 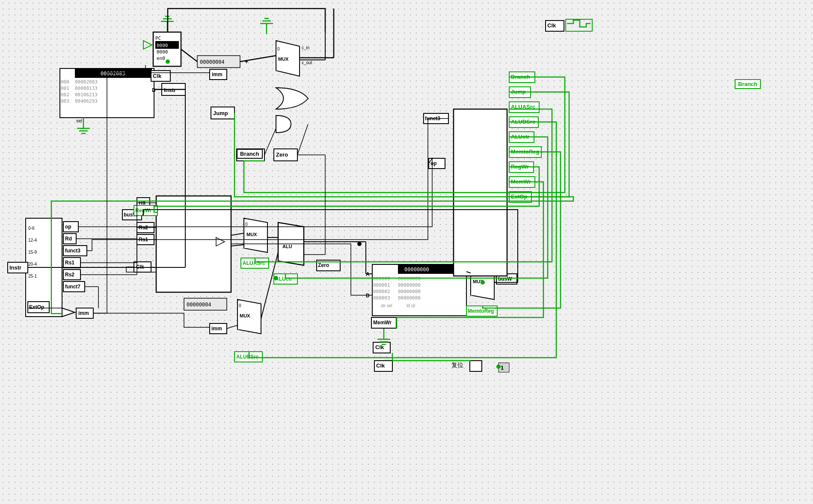 I want to click on svg-text: Jump, so click(x=221, y=113).